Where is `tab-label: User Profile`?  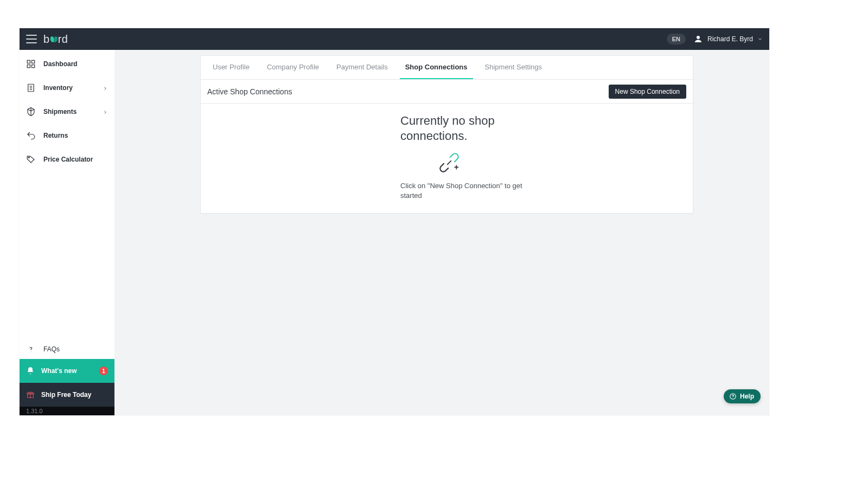
tab-label: User Profile is located at coordinates (231, 67).